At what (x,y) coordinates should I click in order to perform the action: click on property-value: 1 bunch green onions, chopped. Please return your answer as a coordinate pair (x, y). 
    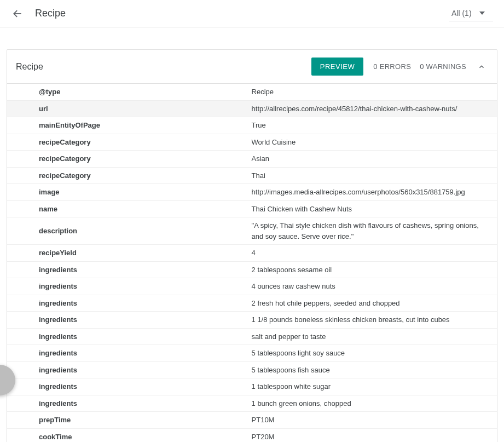
    Looking at the image, I should click on (372, 403).